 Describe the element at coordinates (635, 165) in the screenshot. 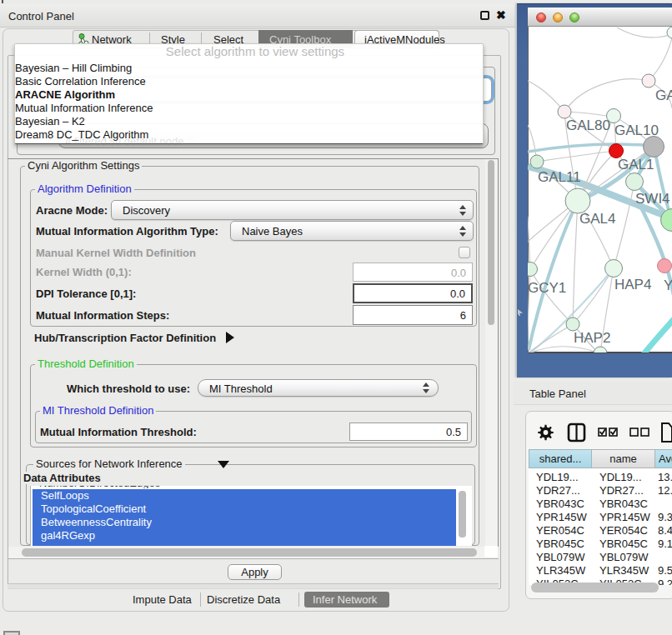

I see `svg-text: GAL1` at that location.